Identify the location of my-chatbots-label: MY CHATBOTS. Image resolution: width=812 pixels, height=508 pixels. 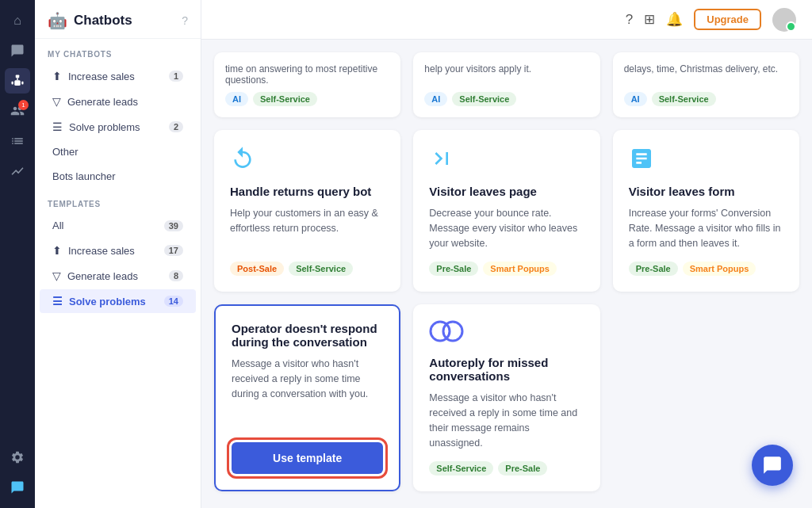
(117, 51).